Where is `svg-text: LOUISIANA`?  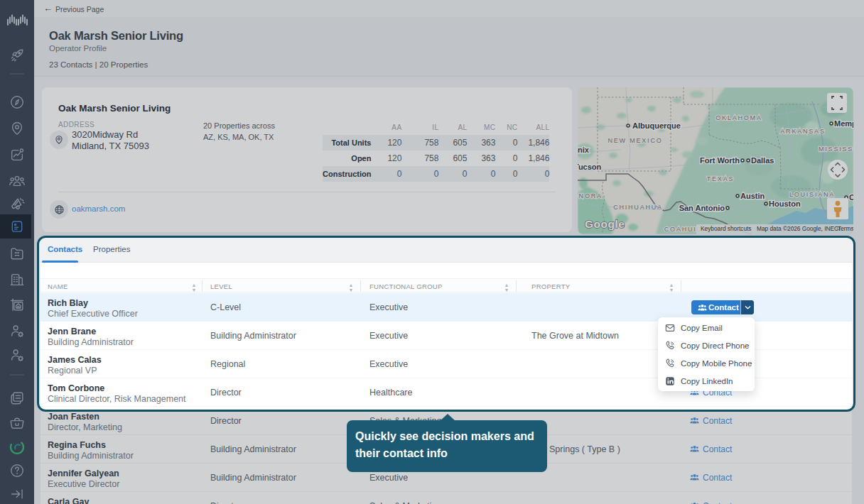
svg-text: LOUISIANA is located at coordinates (812, 195).